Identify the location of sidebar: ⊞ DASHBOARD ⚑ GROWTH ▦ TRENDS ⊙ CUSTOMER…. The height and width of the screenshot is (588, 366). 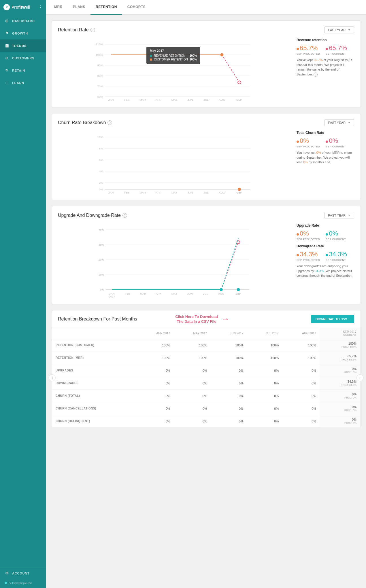
(23, 301).